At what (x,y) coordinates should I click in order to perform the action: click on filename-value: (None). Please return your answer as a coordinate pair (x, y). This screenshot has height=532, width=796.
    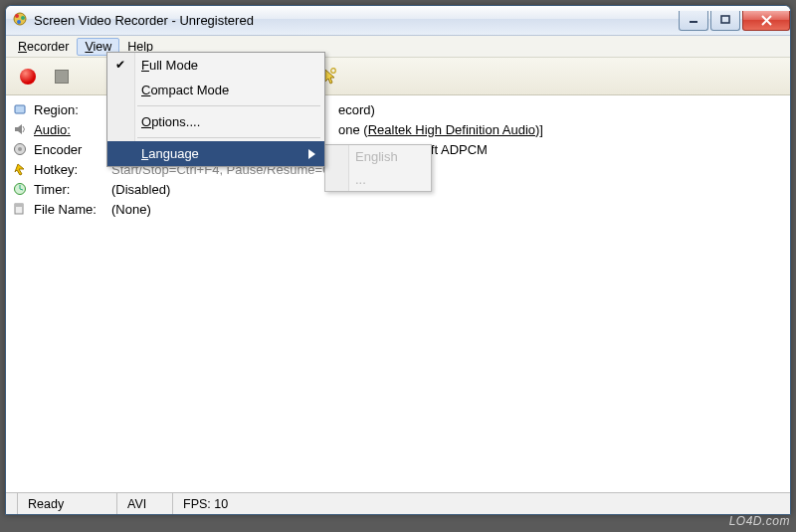
    Looking at the image, I should click on (131, 209).